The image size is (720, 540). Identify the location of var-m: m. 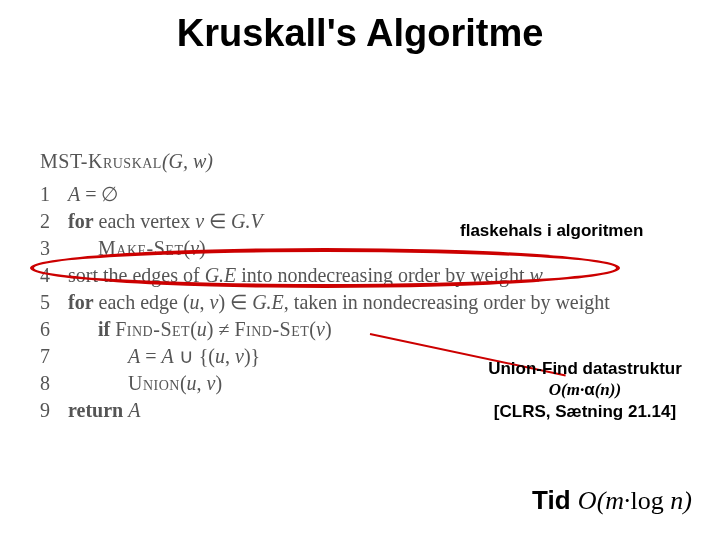
(614, 500).